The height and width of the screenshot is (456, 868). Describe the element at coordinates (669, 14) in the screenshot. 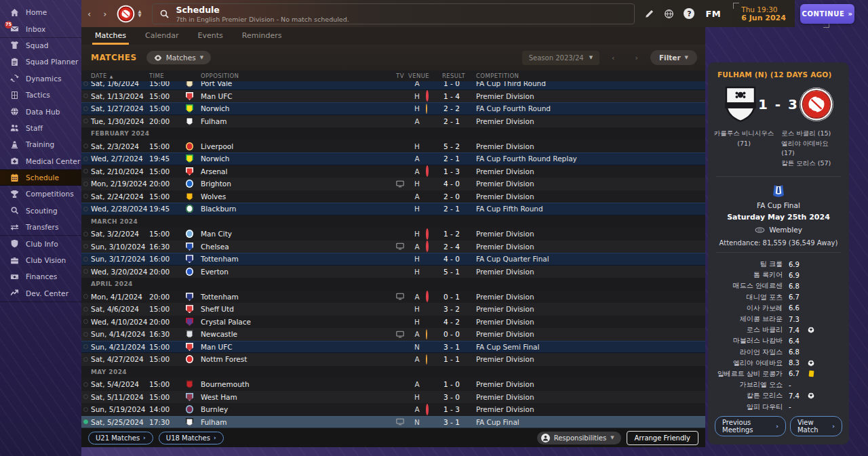

I see `world-icon` at that location.